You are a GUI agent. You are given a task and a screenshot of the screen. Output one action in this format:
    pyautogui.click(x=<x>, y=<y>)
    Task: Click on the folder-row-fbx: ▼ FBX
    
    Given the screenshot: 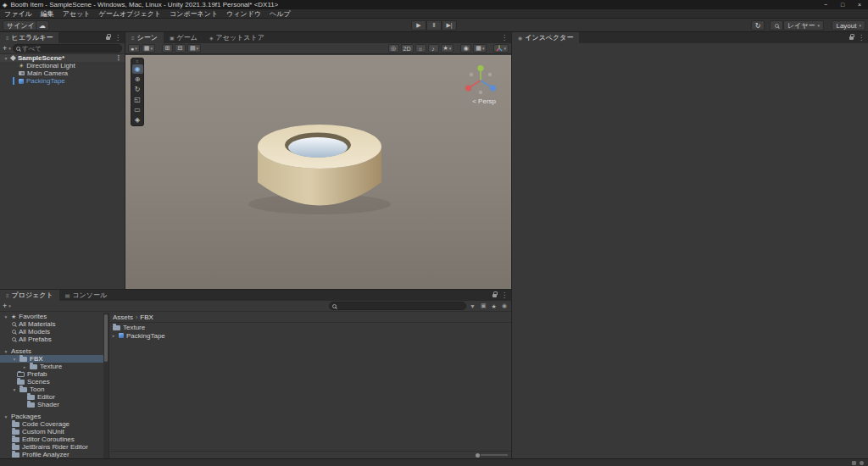 What is the action you would take?
    pyautogui.click(x=52, y=359)
    